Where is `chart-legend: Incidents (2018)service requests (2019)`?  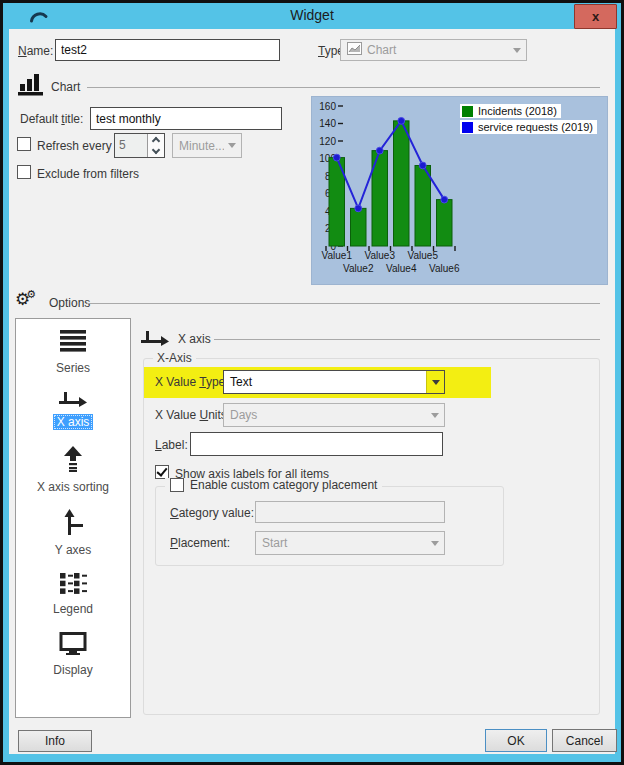
chart-legend: Incidents (2018)service requests (2019) is located at coordinates (528, 119).